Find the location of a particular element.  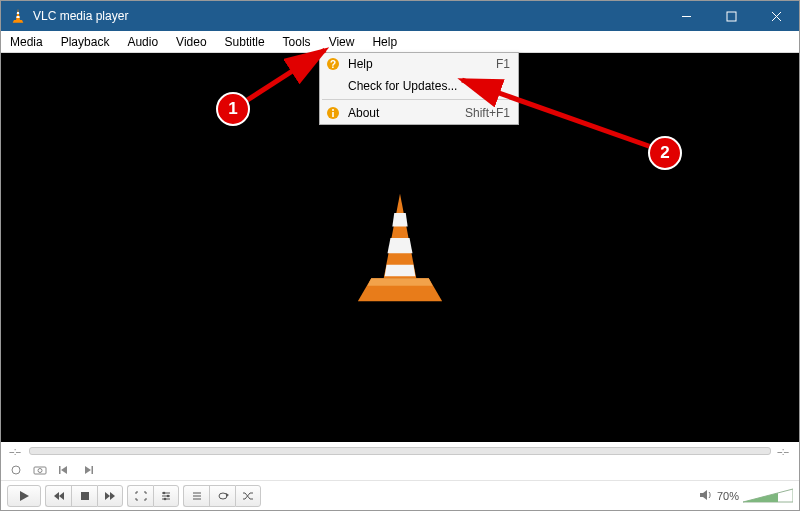

play-button is located at coordinates (24, 496).